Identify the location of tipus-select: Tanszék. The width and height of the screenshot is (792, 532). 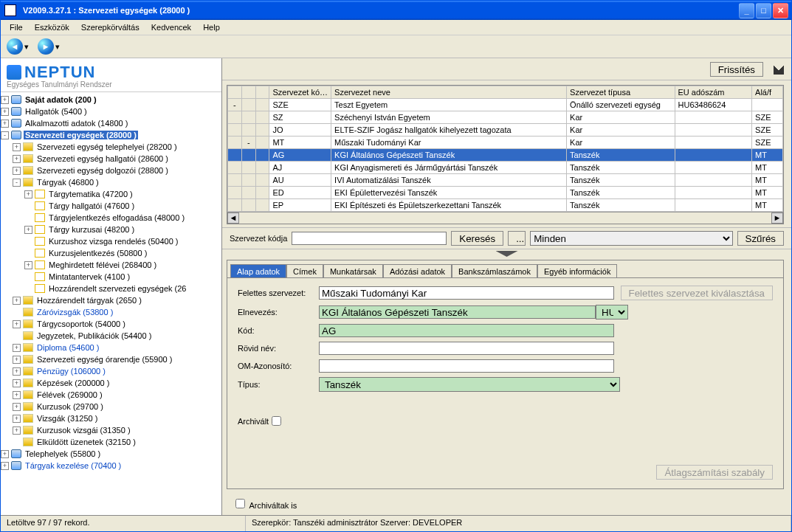
(469, 384).